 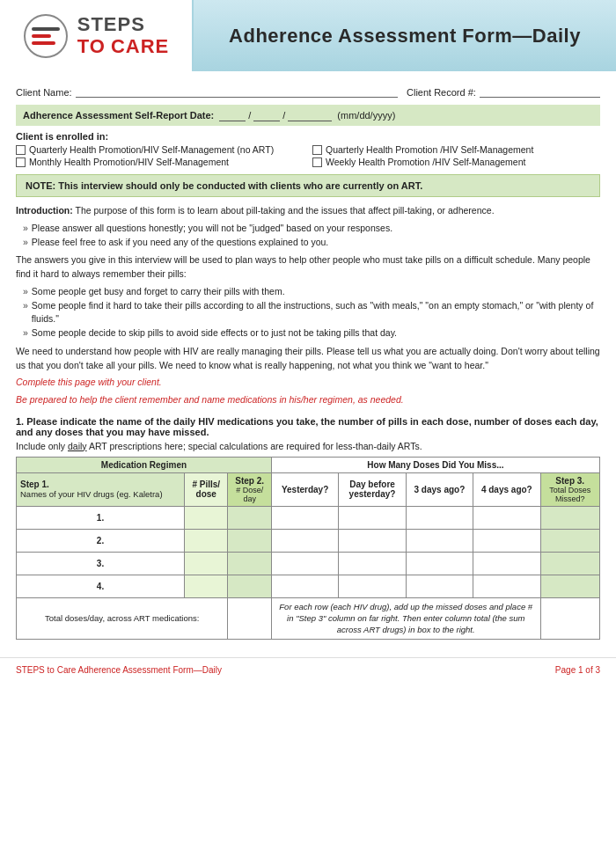 What do you see at coordinates (577, 670) in the screenshot?
I see `footer-right-text: Page 1 of 3` at bounding box center [577, 670].